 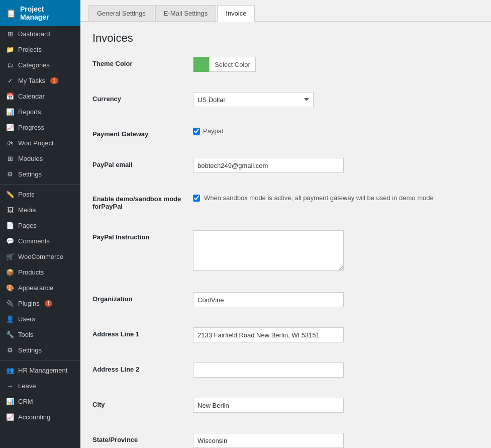 What do you see at coordinates (268, 405) in the screenshot?
I see `city-input` at bounding box center [268, 405].